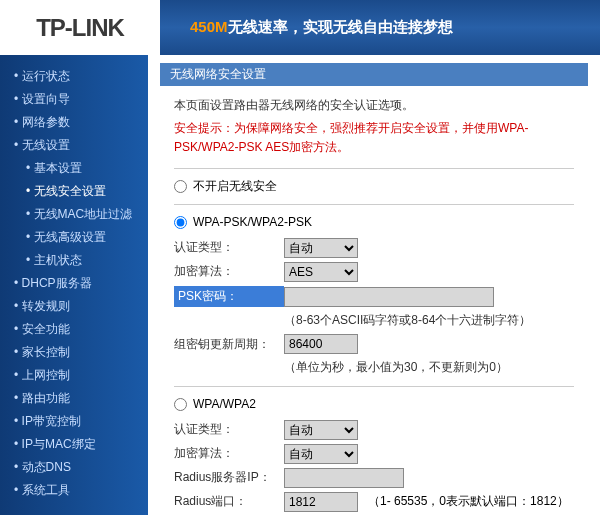 The height and width of the screenshot is (515, 600). Describe the element at coordinates (180, 186) in the screenshot. I see `radio-none` at that location.